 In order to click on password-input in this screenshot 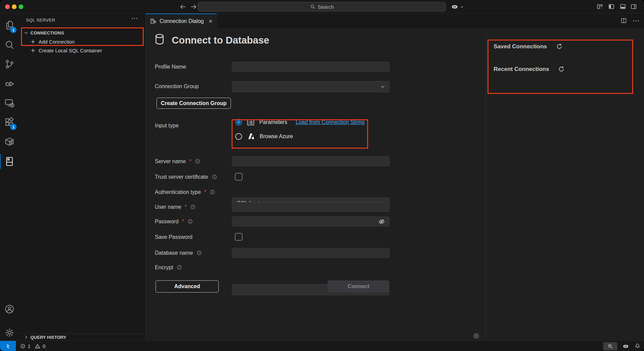, I will do `click(311, 222)`.